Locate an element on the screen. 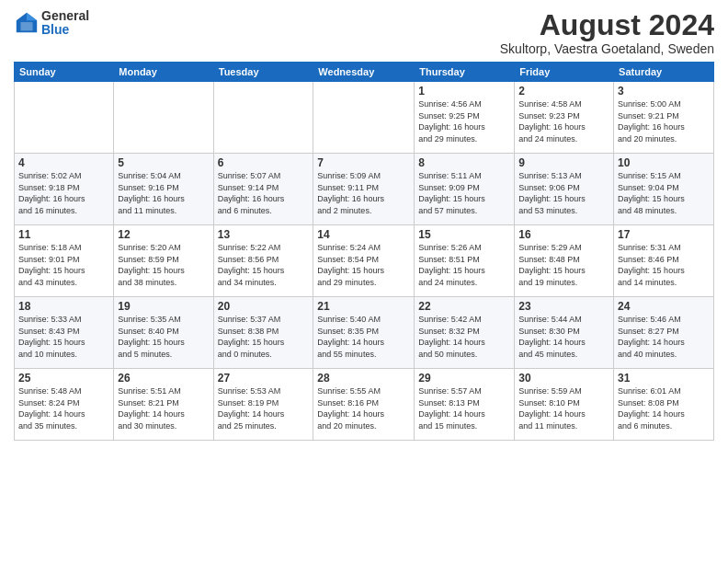 Image resolution: width=728 pixels, height=563 pixels. header: General Blue August 2024 Skultorp, Vaest… is located at coordinates (364, 33).